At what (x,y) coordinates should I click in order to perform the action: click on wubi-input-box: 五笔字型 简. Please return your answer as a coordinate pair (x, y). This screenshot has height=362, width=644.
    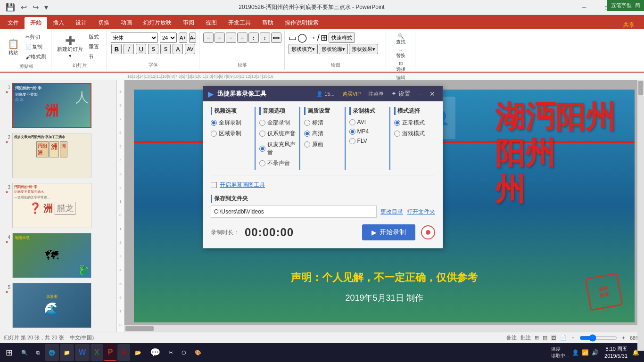
    Looking at the image, I should click on (626, 6).